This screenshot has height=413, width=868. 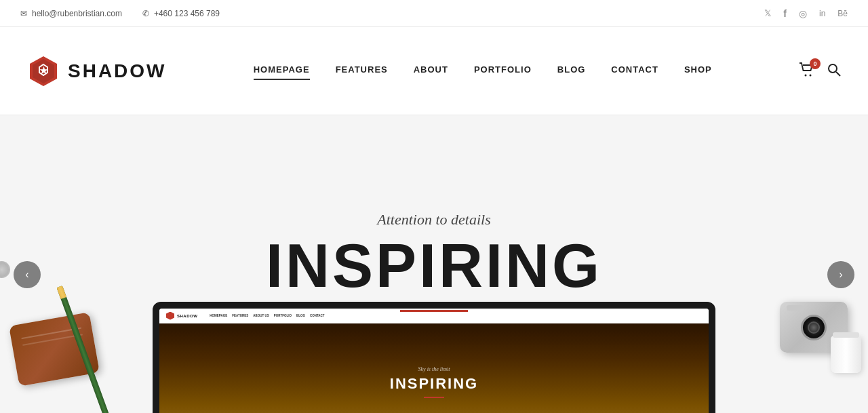 What do you see at coordinates (218, 316) in the screenshot?
I see `laptop-nav-link: HOMEPAGE` at bounding box center [218, 316].